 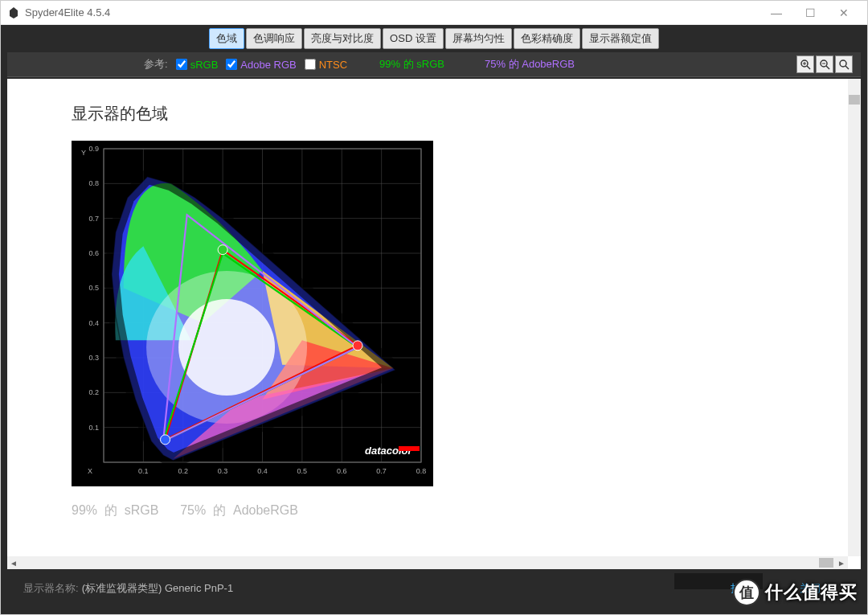 What do you see at coordinates (434, 39) in the screenshot?
I see `tab-bar: 色域色调响应亮度与对比度OSD 设置屏幕均匀性色彩精确度显示器额定值` at bounding box center [434, 39].